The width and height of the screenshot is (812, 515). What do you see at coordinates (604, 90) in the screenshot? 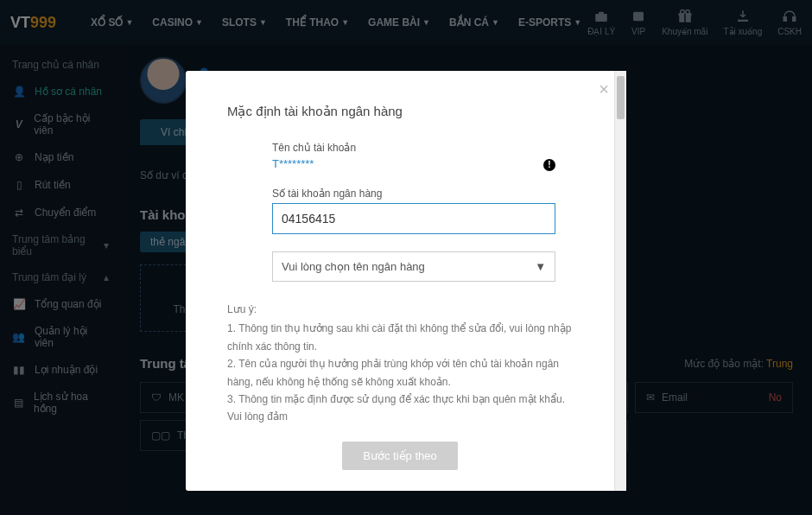
I see `close-icon: ×` at bounding box center [604, 90].